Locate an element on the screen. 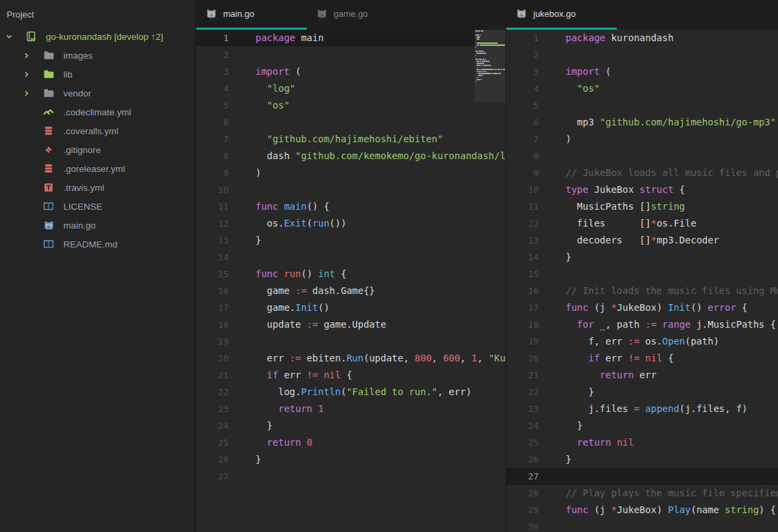 Image resolution: width=778 pixels, height=532 pixels. code-line: 9) is located at coordinates (351, 173).